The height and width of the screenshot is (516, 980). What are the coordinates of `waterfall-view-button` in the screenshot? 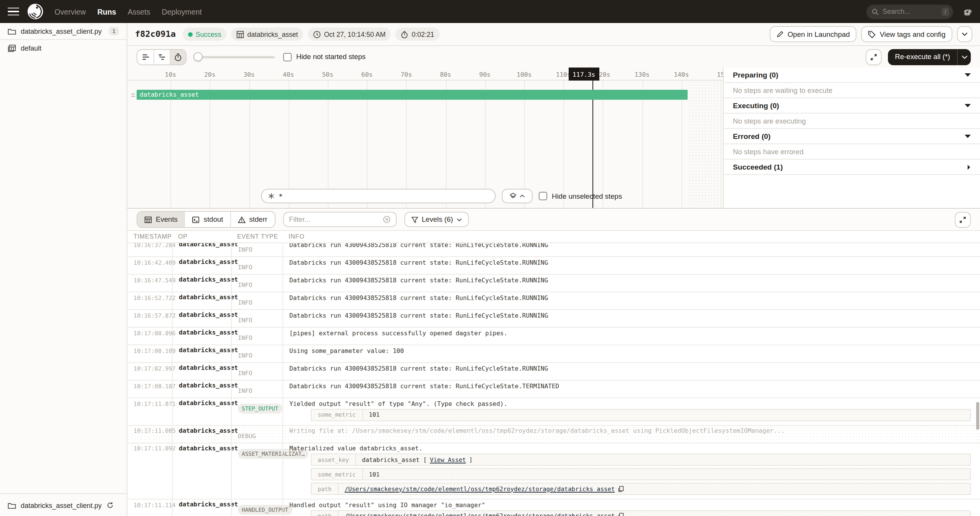 It's located at (162, 57).